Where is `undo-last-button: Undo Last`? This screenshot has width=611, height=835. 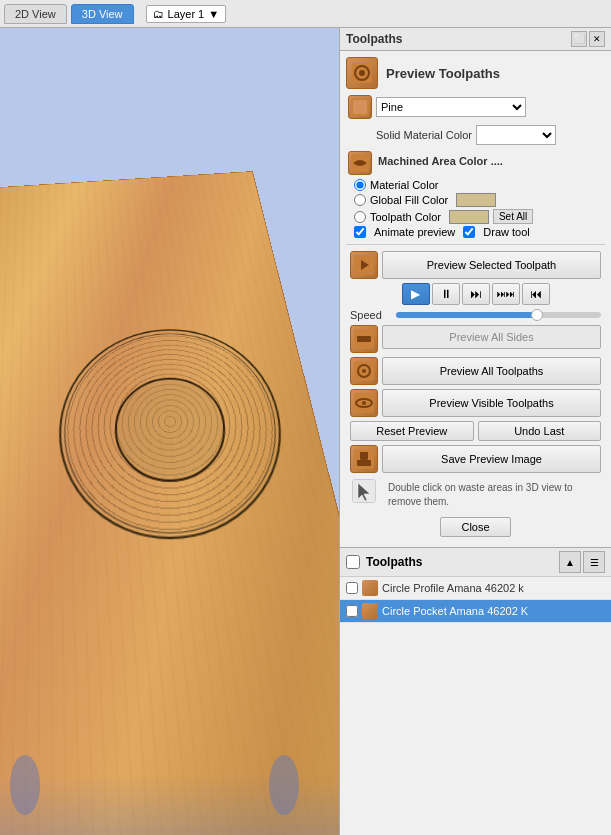
undo-last-button: Undo Last is located at coordinates (540, 431).